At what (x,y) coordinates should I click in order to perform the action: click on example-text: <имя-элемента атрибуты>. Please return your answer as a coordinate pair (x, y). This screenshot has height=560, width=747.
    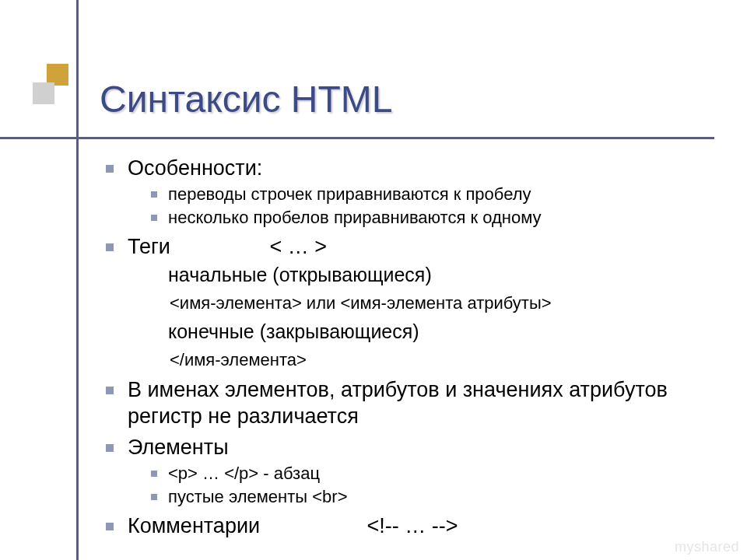
    Looking at the image, I should click on (445, 303).